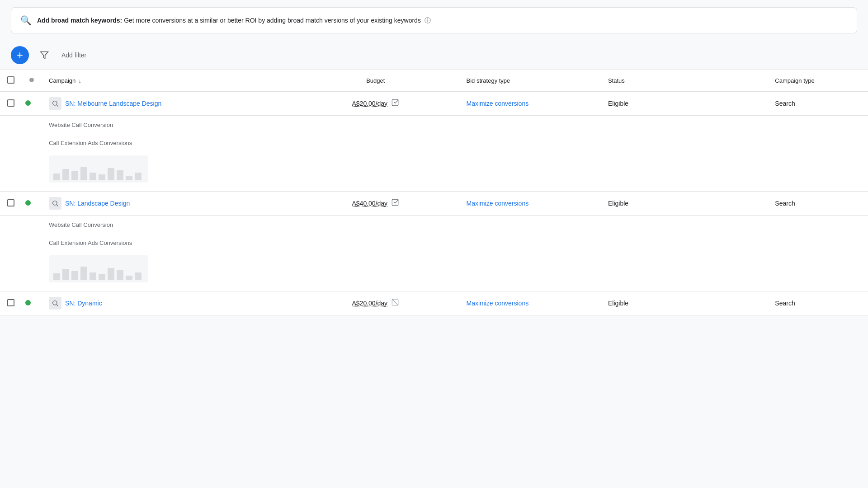  I want to click on budget-cell: A$20.00/day, so click(375, 304).